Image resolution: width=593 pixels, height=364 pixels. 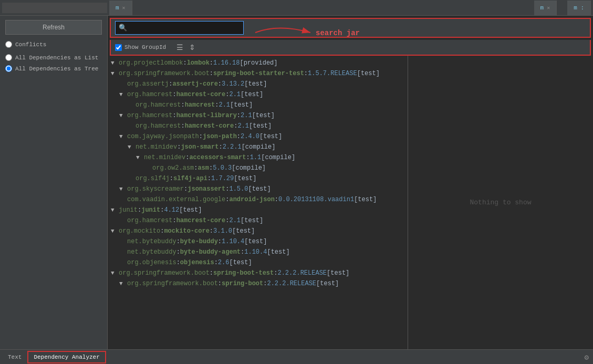 I want to click on tree-row: ▼junit : junit : 4.12 [test], so click(x=257, y=210).